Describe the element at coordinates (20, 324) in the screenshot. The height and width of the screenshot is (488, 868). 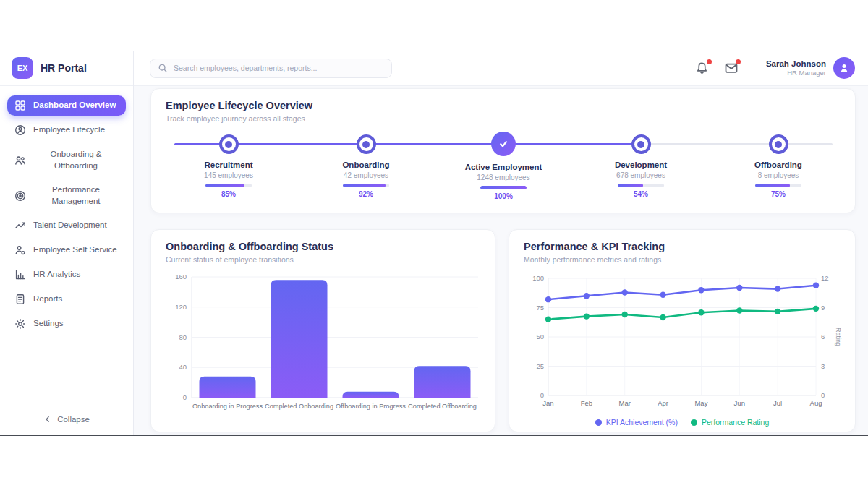
I see `gear-icon` at that location.